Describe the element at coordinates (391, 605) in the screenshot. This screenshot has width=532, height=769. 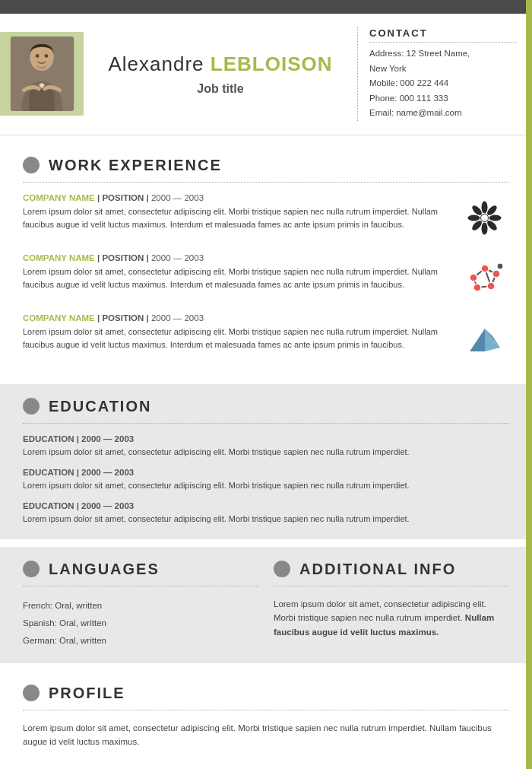
I see `additional-info-col: ADDITIONAL INFO Lorem ipsum dolor sit am…` at that location.